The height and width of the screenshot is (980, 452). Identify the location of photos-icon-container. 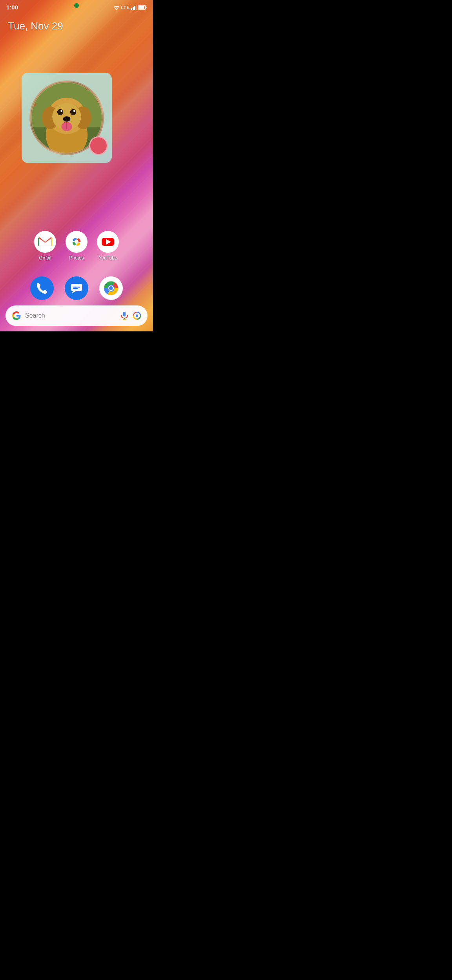
(77, 242).